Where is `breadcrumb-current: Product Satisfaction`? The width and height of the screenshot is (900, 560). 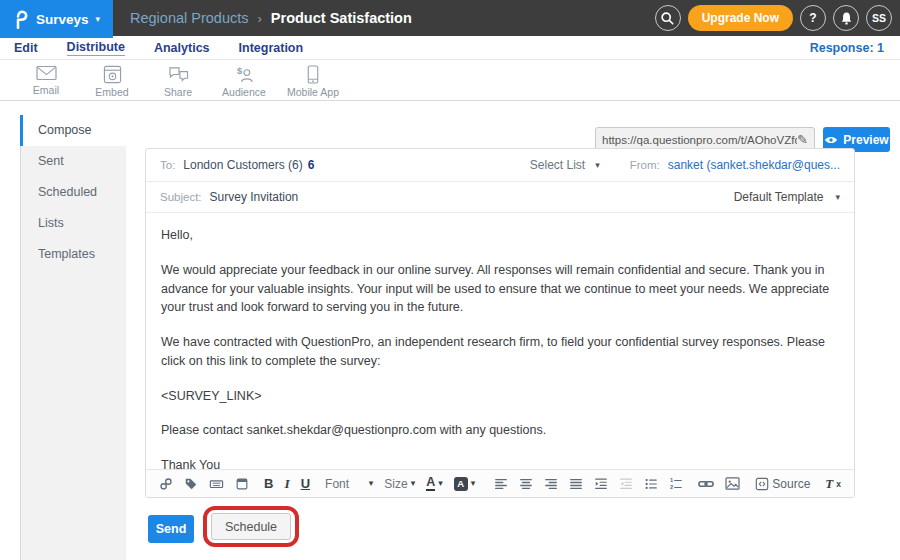 breadcrumb-current: Product Satisfaction is located at coordinates (342, 18).